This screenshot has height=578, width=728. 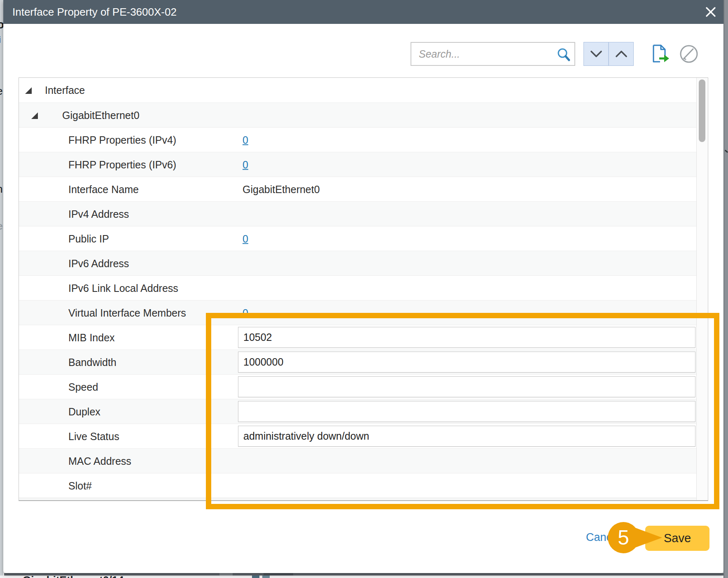 I want to click on background-window-edge, so click(x=726, y=289).